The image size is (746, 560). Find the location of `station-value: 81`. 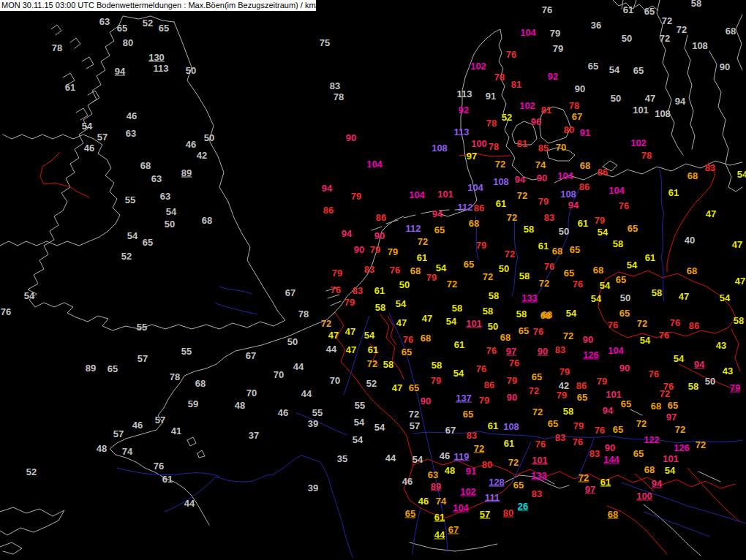

station-value: 81 is located at coordinates (522, 143).